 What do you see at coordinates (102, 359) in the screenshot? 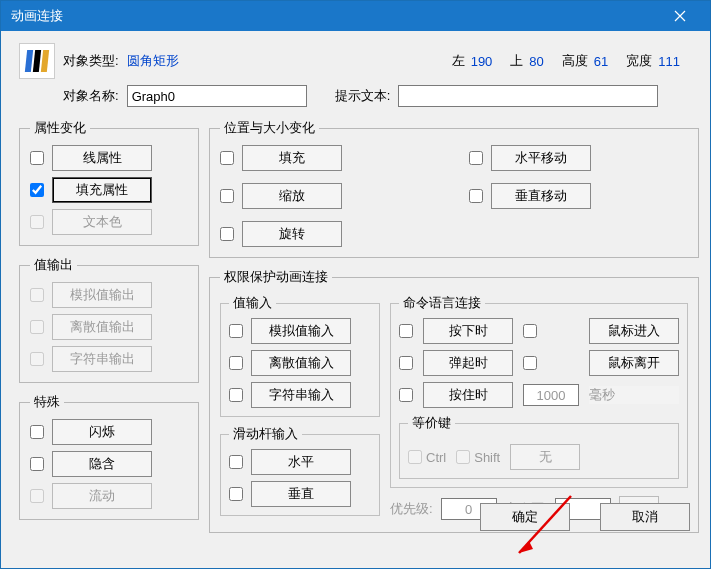
I see `btn-string-out: 字符串输出` at bounding box center [102, 359].